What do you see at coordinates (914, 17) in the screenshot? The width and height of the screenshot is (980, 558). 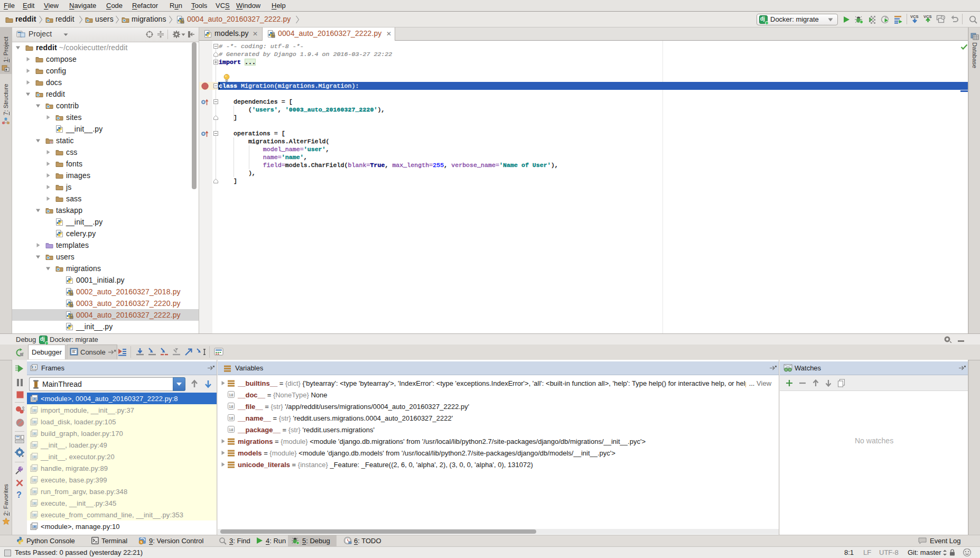 I see `svg-text: VCS` at bounding box center [914, 17].